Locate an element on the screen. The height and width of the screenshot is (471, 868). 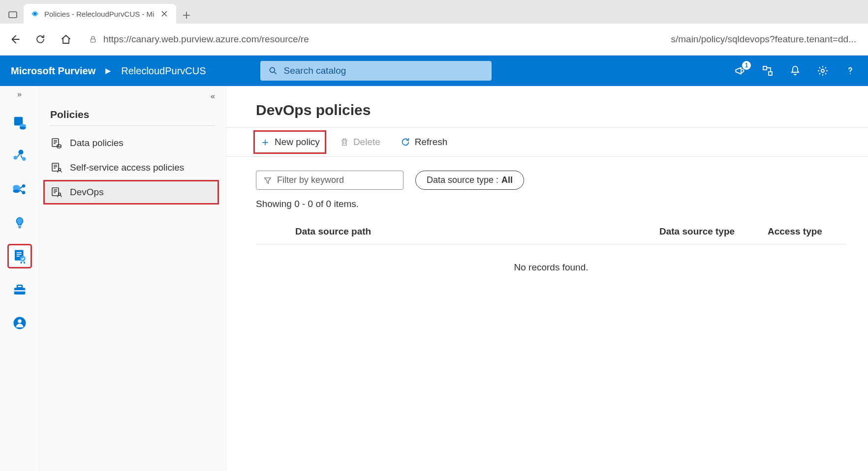
rail-data-share is located at coordinates (20, 189).